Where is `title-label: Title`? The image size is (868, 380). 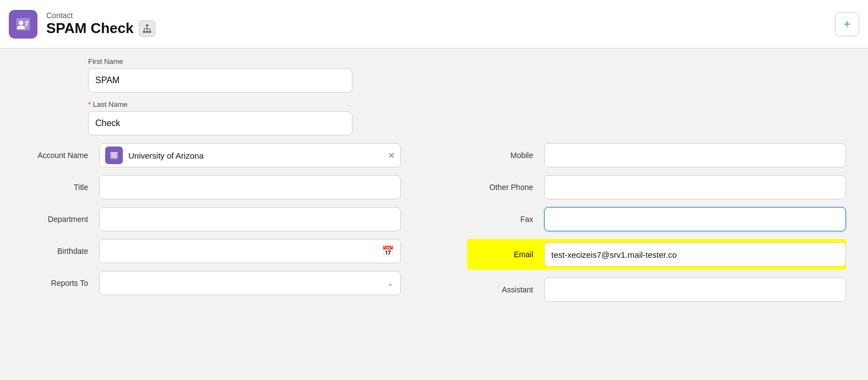
title-label: Title is located at coordinates (61, 187).